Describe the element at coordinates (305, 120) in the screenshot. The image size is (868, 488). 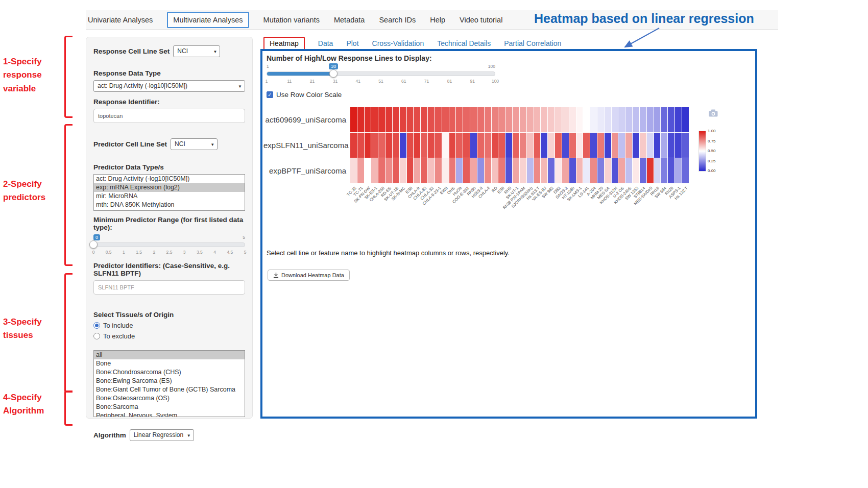
I see `heatmap-row-label-act609699-unisarcoma: act609699_uniSarcoma` at that location.